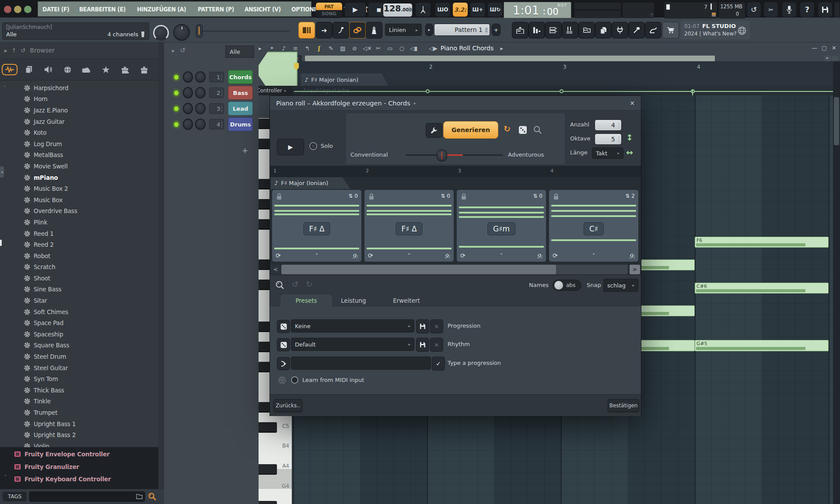  I want to click on browser-plugin-item: Fruity Envelope Controller, so click(79, 454).